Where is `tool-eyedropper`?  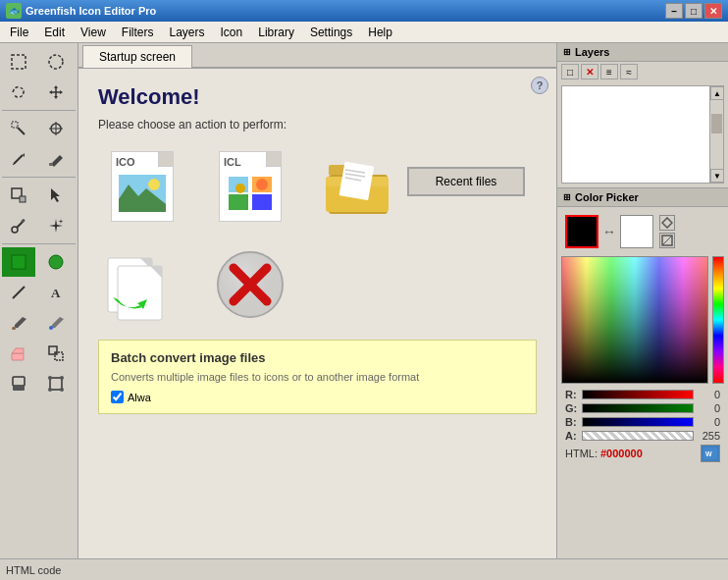 tool-eyedropper is located at coordinates (19, 226).